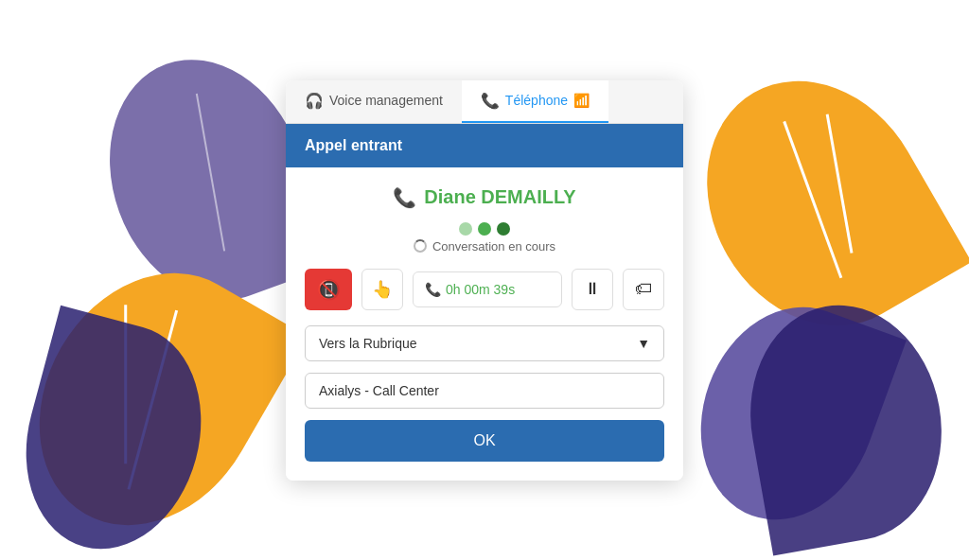 The width and height of the screenshot is (969, 560). What do you see at coordinates (484, 229) in the screenshot?
I see `status-dots` at bounding box center [484, 229].